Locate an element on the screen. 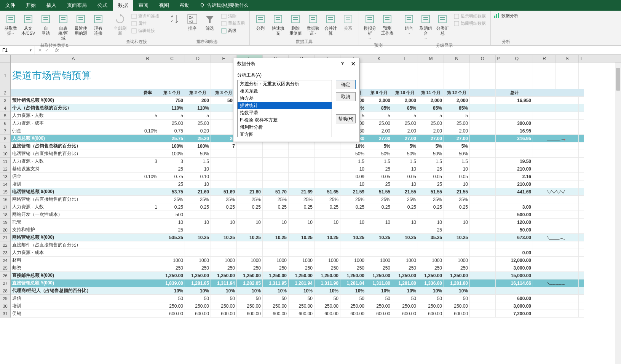 This screenshot has width=621, height=364. label-cell: 直接邮件总额 ¥(000) is located at coordinates (73, 276).